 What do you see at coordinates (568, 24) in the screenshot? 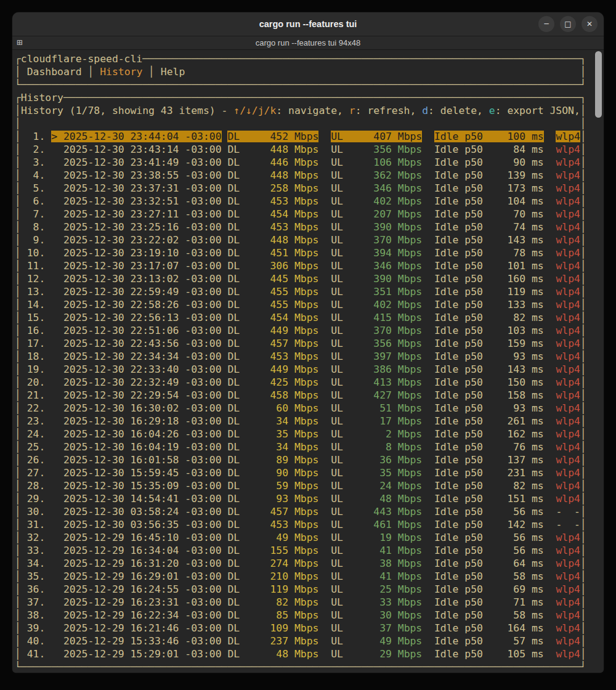
I see `maximize-icon: □` at bounding box center [568, 24].